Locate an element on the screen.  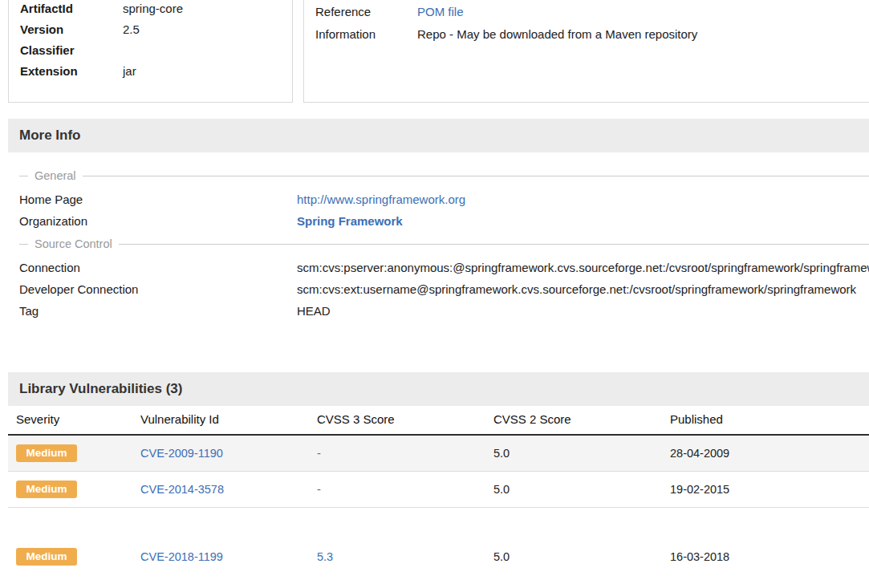
extension-label: Extension is located at coordinates (71, 71).